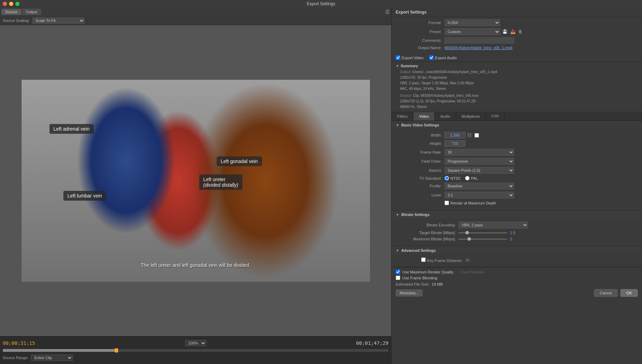  Describe the element at coordinates (424, 116) in the screenshot. I see `tab-video: Video` at that location.